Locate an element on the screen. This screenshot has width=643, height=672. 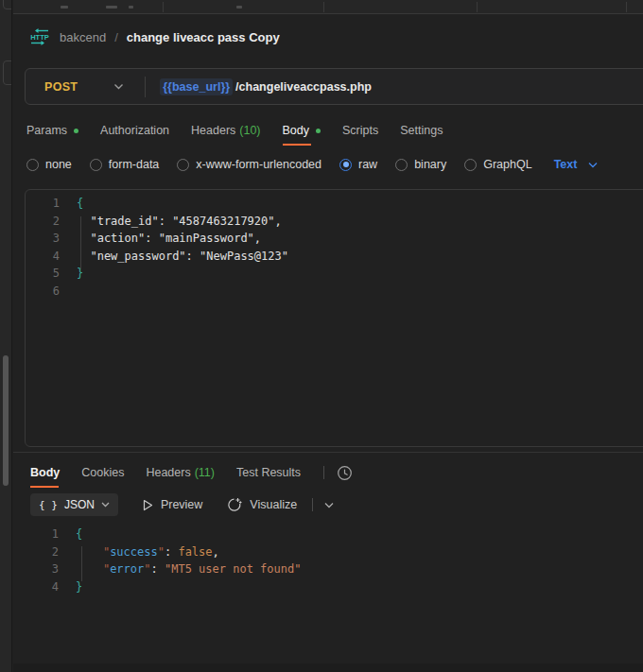
tab-count-badge: (10) is located at coordinates (250, 130).